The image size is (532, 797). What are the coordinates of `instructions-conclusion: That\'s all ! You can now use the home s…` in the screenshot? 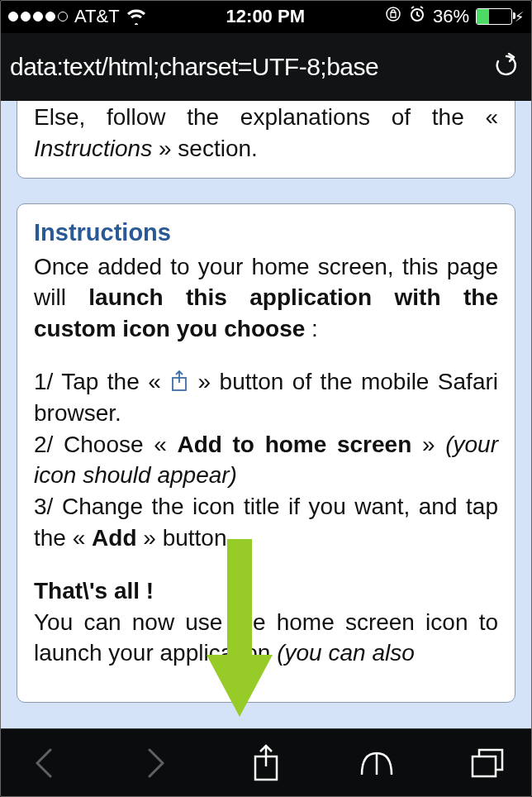 It's located at (266, 622).